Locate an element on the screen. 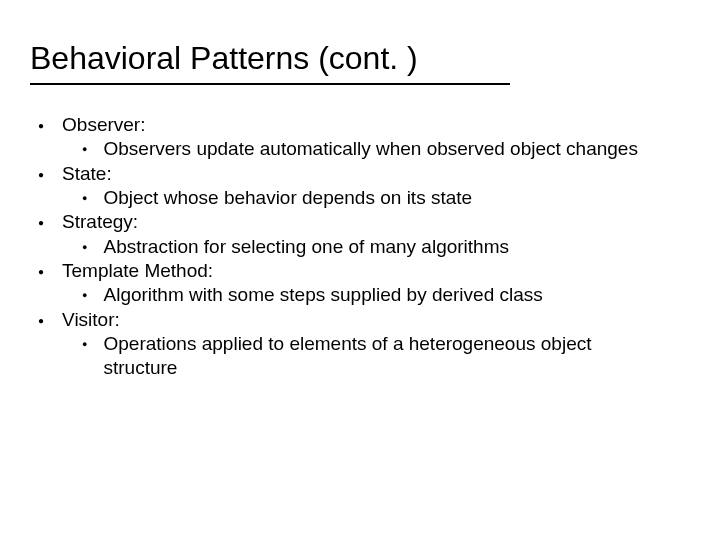 The image size is (720, 540). item-desc: Observers update automatically when obse… is located at coordinates (396, 149).